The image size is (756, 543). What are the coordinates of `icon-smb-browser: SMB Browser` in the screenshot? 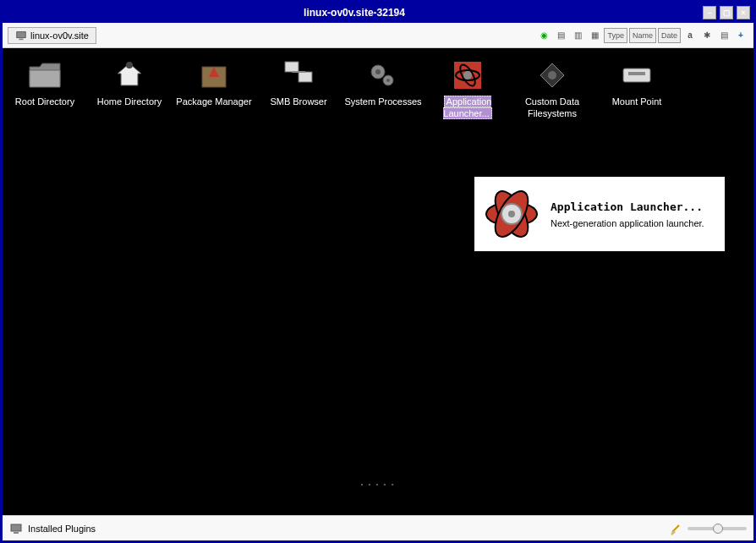 It's located at (299, 90).